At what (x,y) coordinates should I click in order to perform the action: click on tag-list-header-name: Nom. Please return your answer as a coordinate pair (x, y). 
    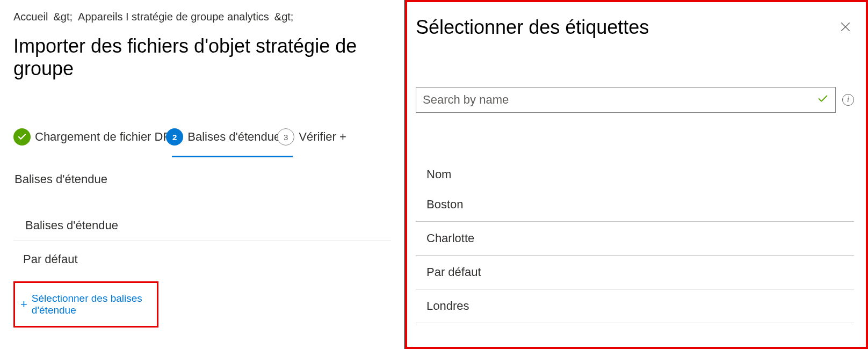
    Looking at the image, I should click on (635, 174).